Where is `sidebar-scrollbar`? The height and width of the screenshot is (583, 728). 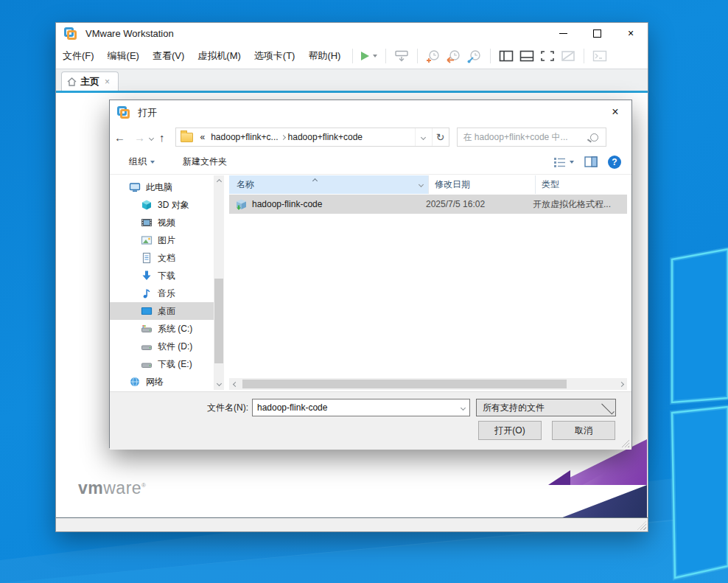 sidebar-scrollbar is located at coordinates (219, 283).